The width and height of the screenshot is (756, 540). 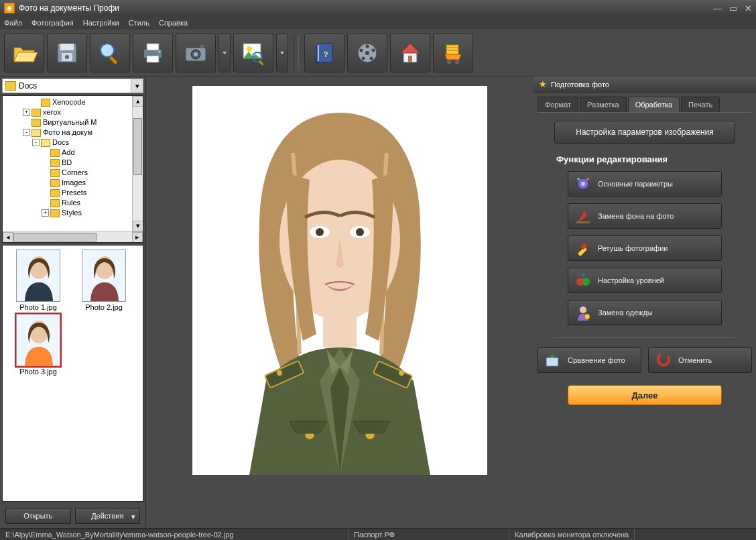 I want to click on tree-node: -Фото на докум, so click(x=72, y=133).